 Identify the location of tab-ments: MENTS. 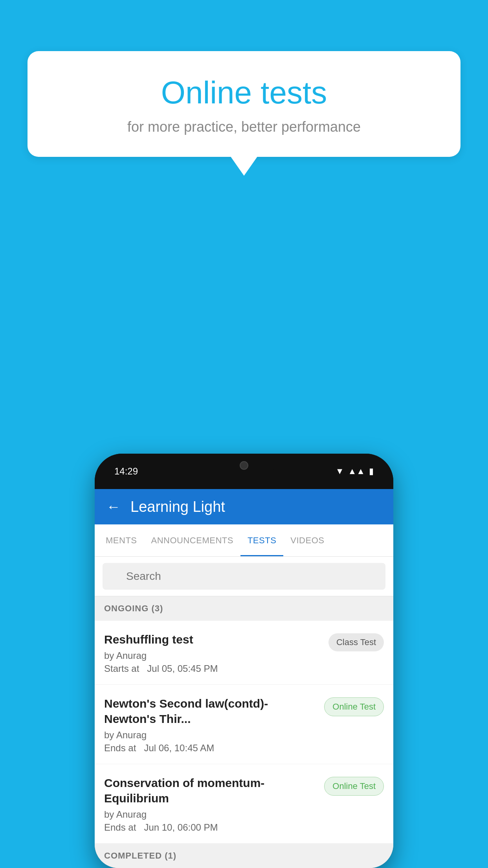
(121, 540).